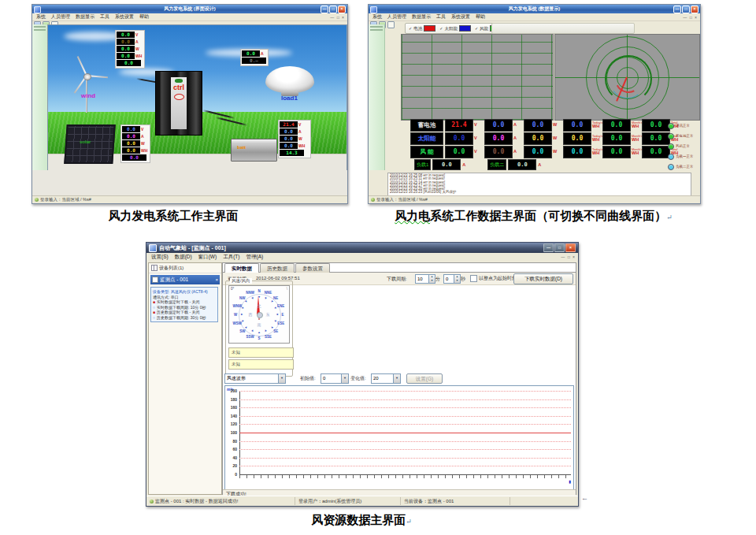  I want to click on unit-label: V, so click(479, 139).